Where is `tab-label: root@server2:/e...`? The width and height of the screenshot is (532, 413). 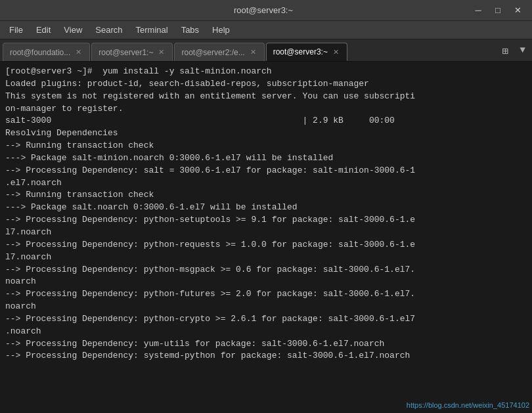 tab-label: root@server2:/e... is located at coordinates (213, 53).